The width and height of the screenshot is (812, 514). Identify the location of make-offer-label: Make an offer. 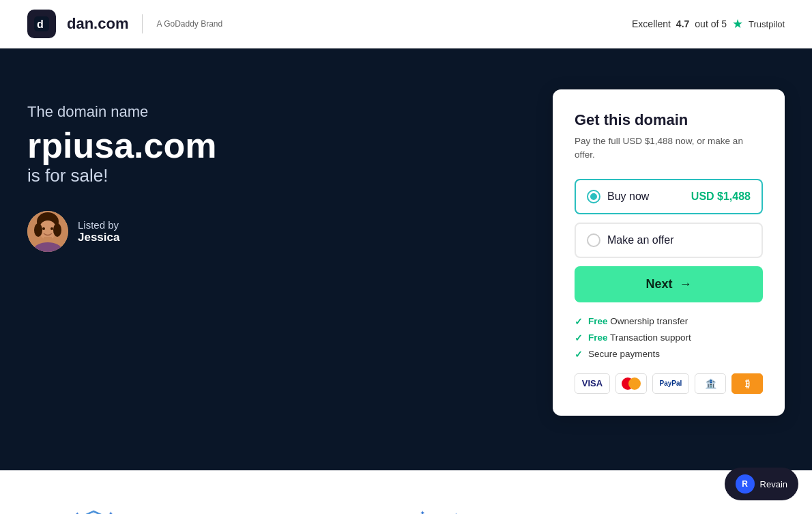
(641, 240).